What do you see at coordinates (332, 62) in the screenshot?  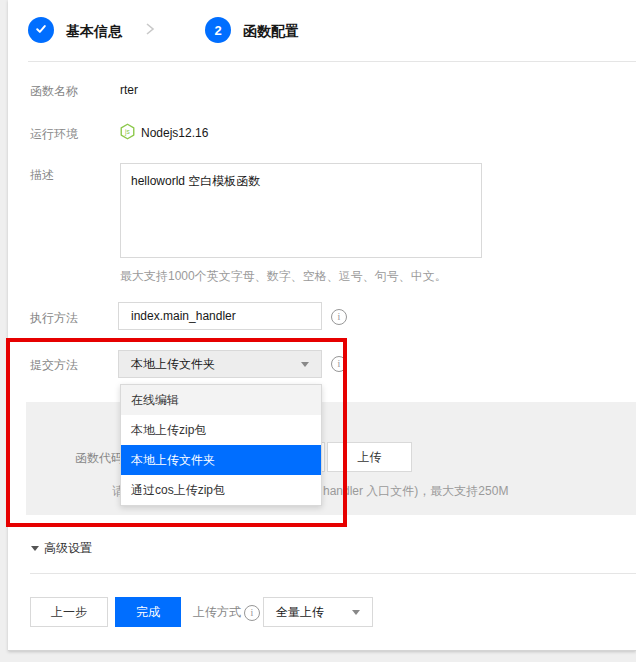 I see `header-divider` at bounding box center [332, 62].